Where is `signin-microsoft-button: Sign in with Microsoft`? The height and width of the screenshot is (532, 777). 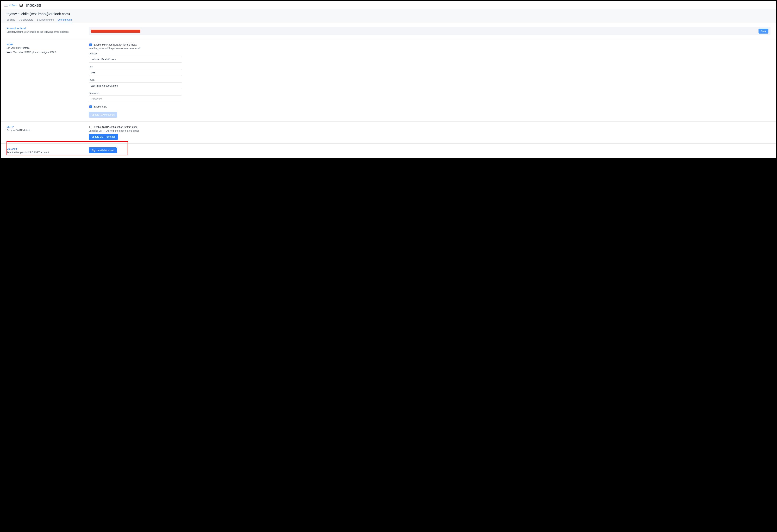 signin-microsoft-button: Sign in with Microsoft is located at coordinates (103, 150).